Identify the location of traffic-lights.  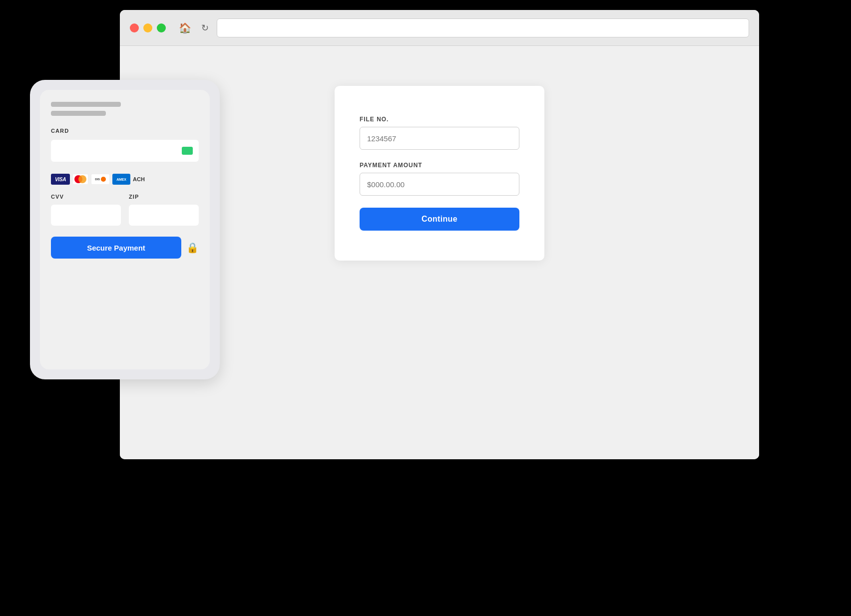
(148, 28).